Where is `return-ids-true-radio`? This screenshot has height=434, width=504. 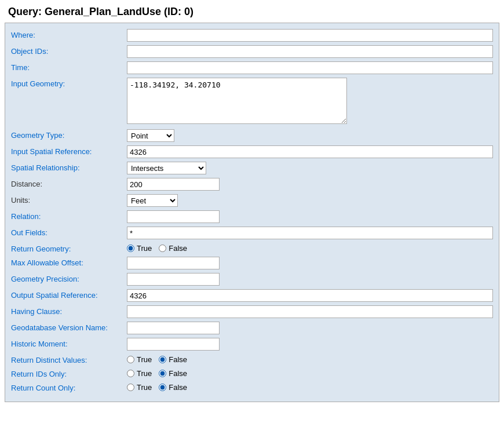
return-ids-true-radio is located at coordinates (131, 373).